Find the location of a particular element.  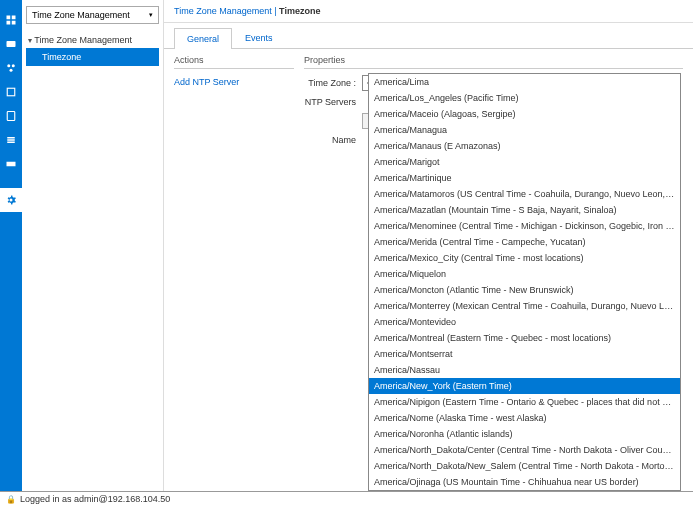

name-label: Name is located at coordinates (333, 140).